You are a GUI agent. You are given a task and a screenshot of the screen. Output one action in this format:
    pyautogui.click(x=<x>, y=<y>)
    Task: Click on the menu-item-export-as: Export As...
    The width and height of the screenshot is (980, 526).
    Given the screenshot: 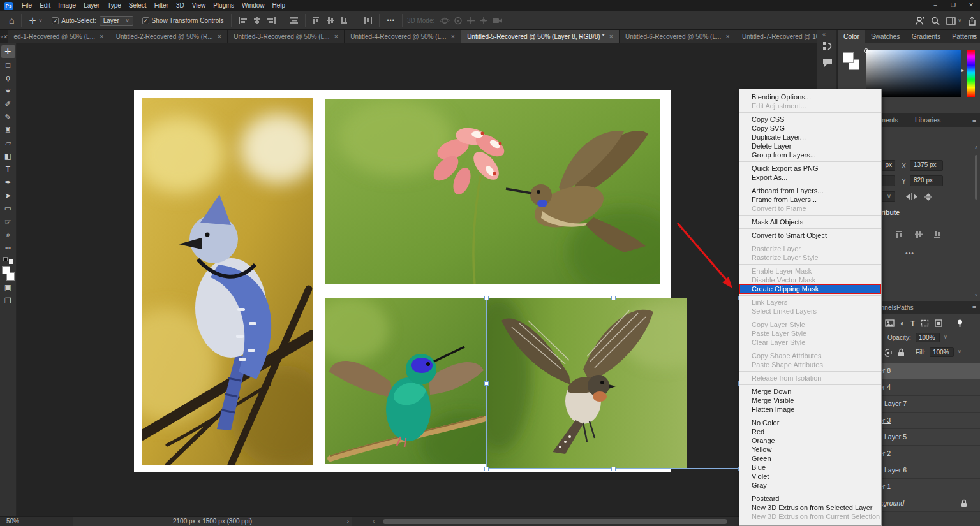 What is the action you would take?
    pyautogui.click(x=810, y=177)
    